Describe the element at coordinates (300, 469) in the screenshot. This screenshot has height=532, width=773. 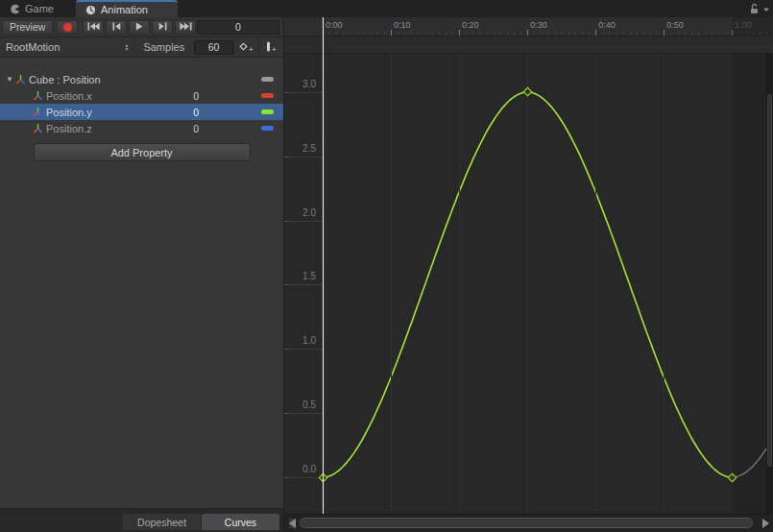
I see `value-label: 0.0` at that location.